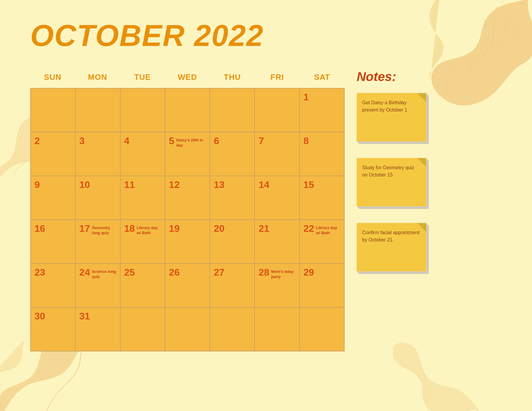  Describe the element at coordinates (232, 77) in the screenshot. I see `day-header-thu: THU` at that location.